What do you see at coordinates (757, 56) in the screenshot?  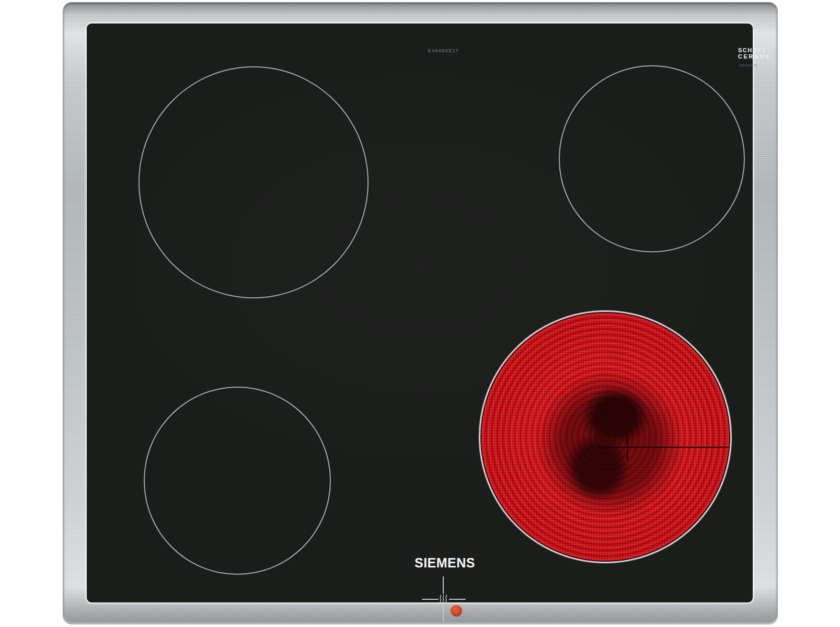 I see `schott-logo-line2: CERAN®` at bounding box center [757, 56].